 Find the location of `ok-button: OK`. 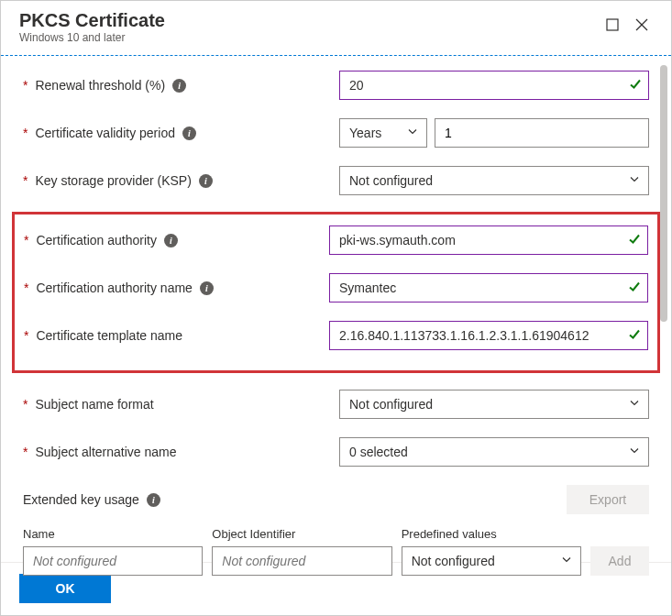

ok-button: OK is located at coordinates (65, 588).